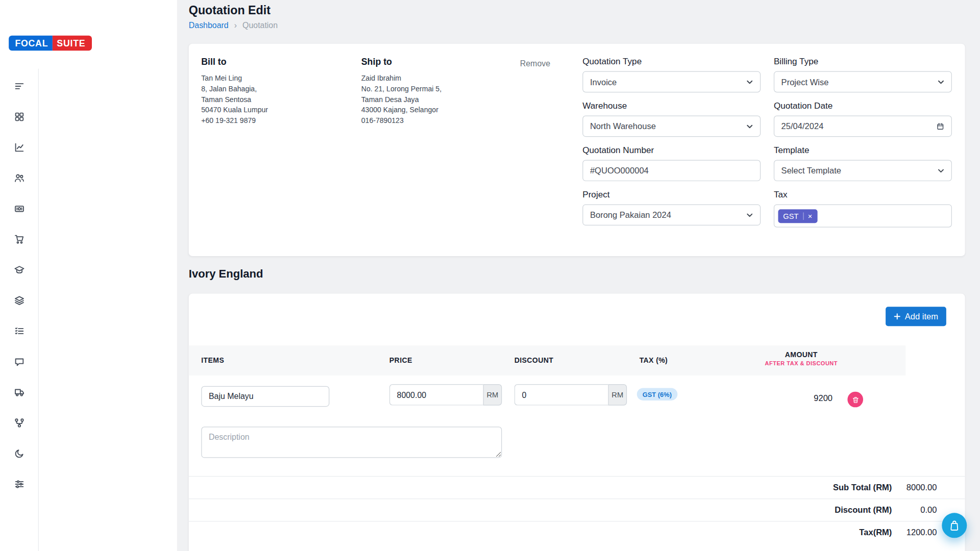  Describe the element at coordinates (922, 316) in the screenshot. I see `add-item-label: Add item` at that location.